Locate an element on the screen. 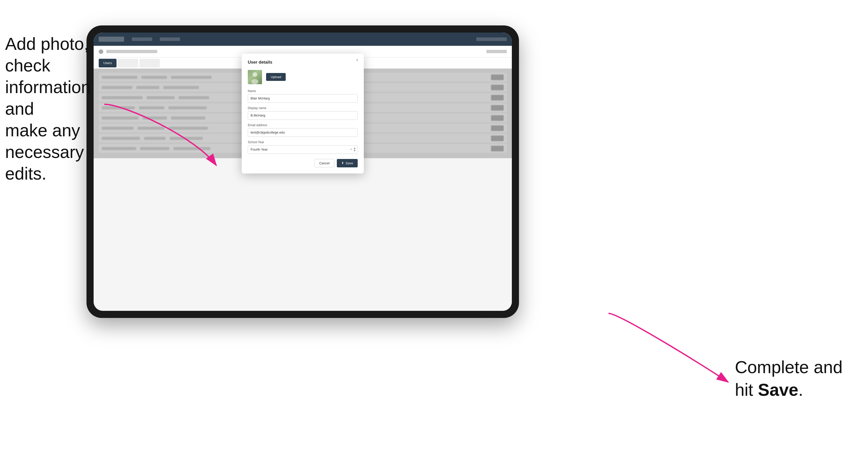 The width and height of the screenshot is (868, 467). annotation-right-line2: hit Save. is located at coordinates (769, 390).